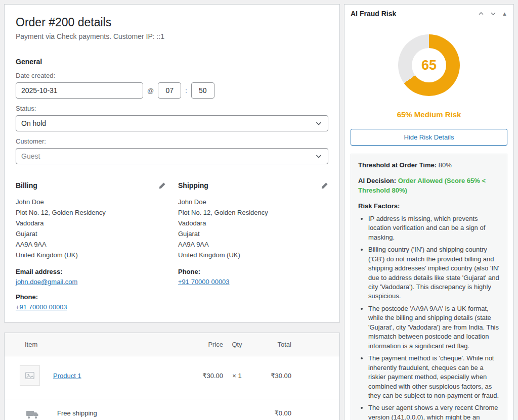  What do you see at coordinates (91, 246) in the screenshot?
I see `billing-column: Billing John Doe Plot No. 12, Golden Res…` at bounding box center [91, 246].